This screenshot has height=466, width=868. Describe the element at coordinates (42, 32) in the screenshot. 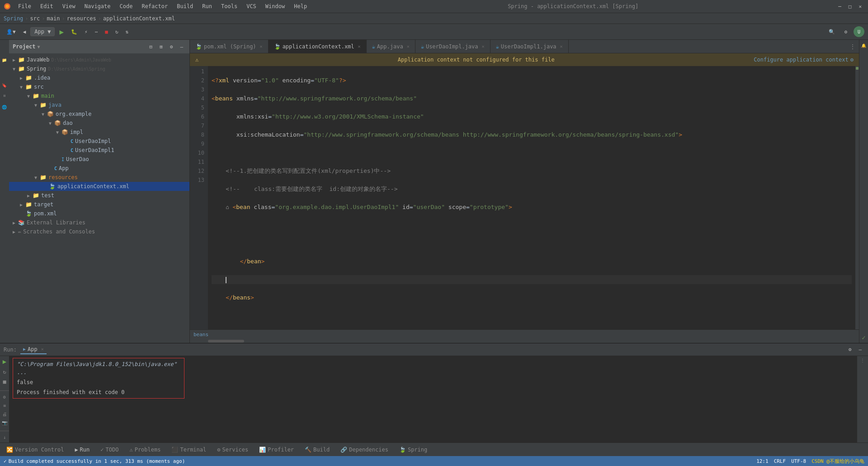

I see `app-selector: App ▼` at that location.